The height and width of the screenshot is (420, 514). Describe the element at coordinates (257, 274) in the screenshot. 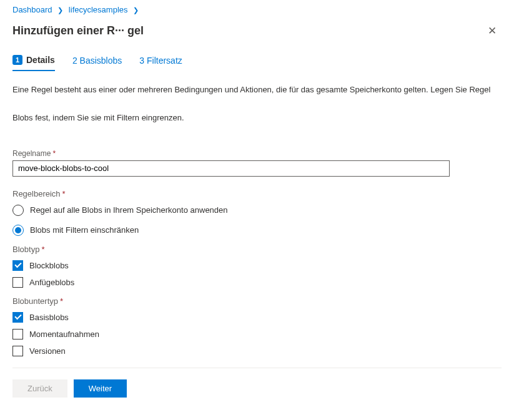

I see `blob-type-group: Blockblobs Anfügeblobs` at that location.